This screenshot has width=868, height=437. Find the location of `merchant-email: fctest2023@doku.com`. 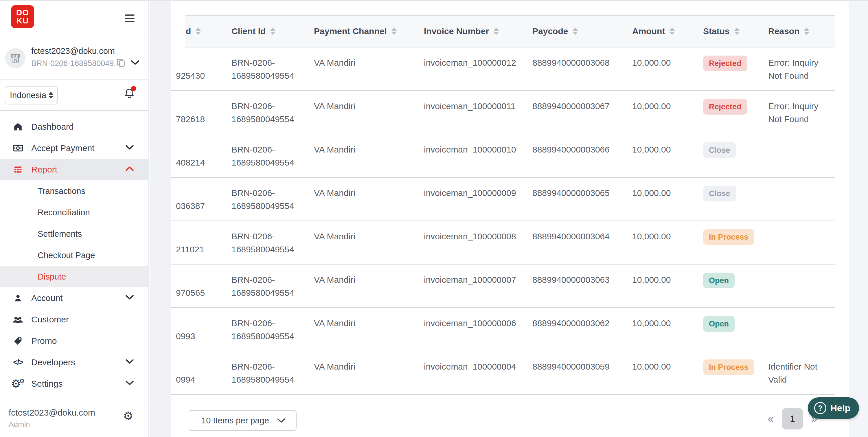

merchant-email: fctest2023@doku.com is located at coordinates (73, 51).